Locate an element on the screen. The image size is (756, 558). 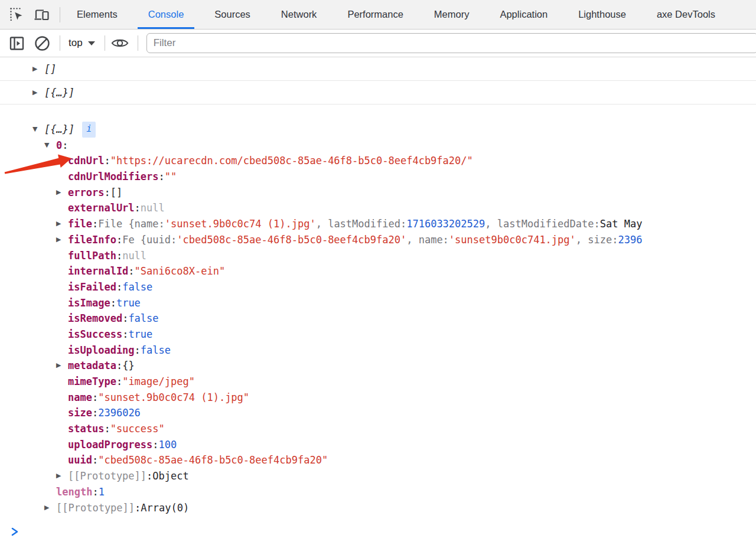
device-toolbar-icon is located at coordinates (42, 15).